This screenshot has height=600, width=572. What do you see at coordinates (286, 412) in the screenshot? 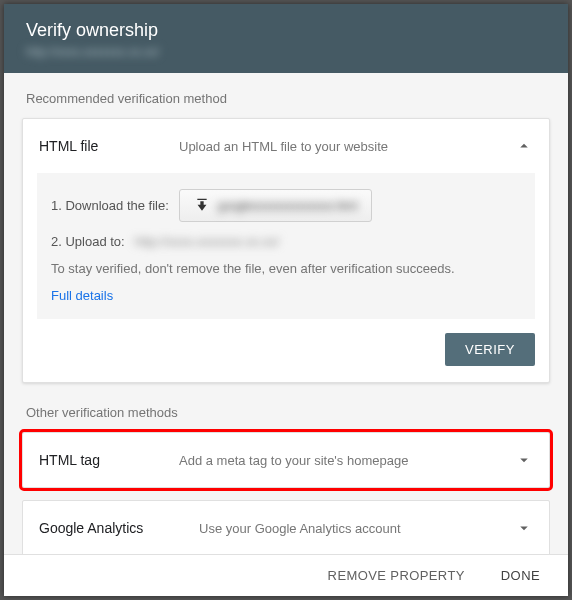
I see `other-section-label: Other verification methods` at bounding box center [286, 412].